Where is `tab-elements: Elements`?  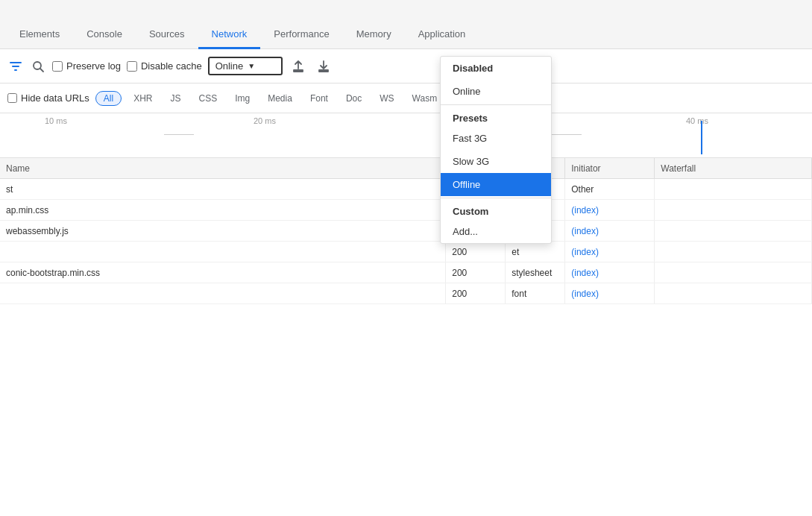 tab-elements: Elements is located at coordinates (40, 35).